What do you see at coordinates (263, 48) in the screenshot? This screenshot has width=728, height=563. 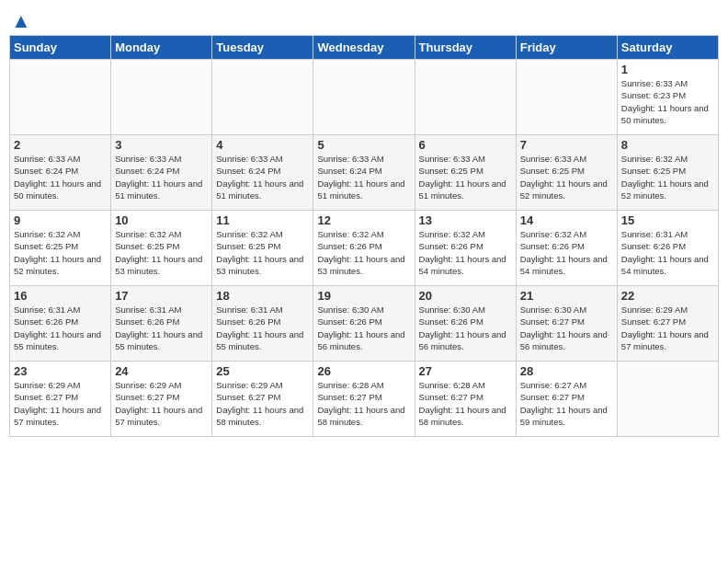 I see `calendar-day-header: Tuesday` at bounding box center [263, 48].